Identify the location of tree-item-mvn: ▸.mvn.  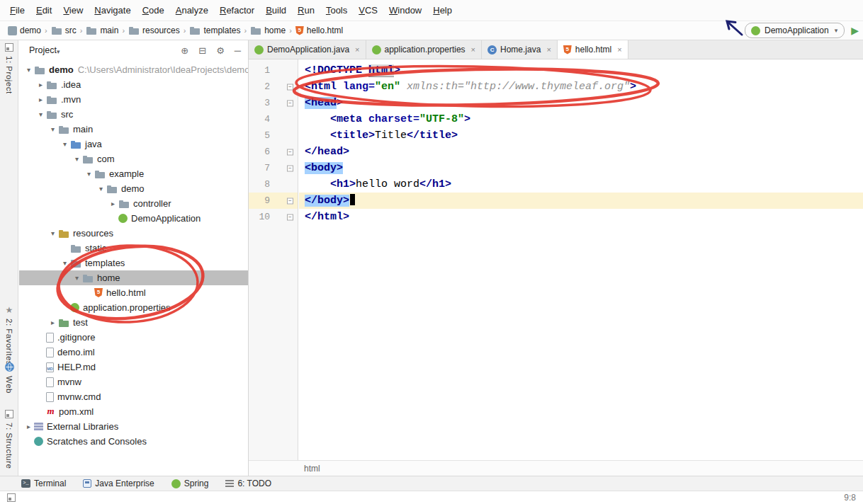
(133, 99).